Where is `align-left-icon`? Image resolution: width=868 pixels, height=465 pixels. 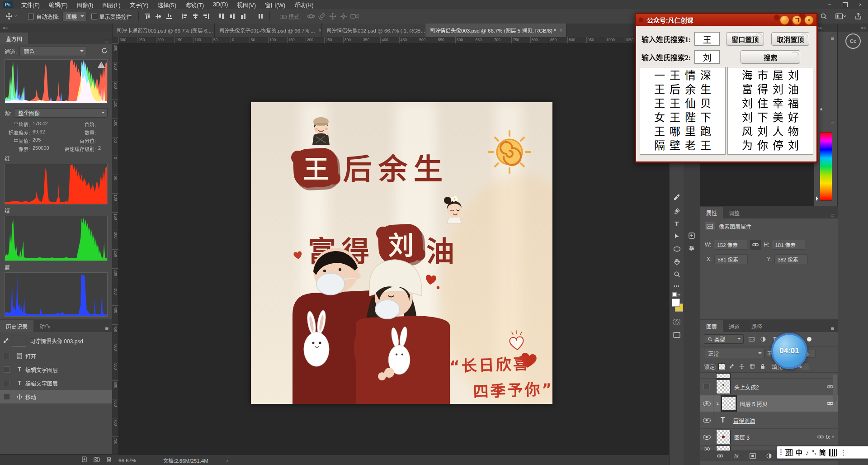 align-left-icon is located at coordinates (184, 16).